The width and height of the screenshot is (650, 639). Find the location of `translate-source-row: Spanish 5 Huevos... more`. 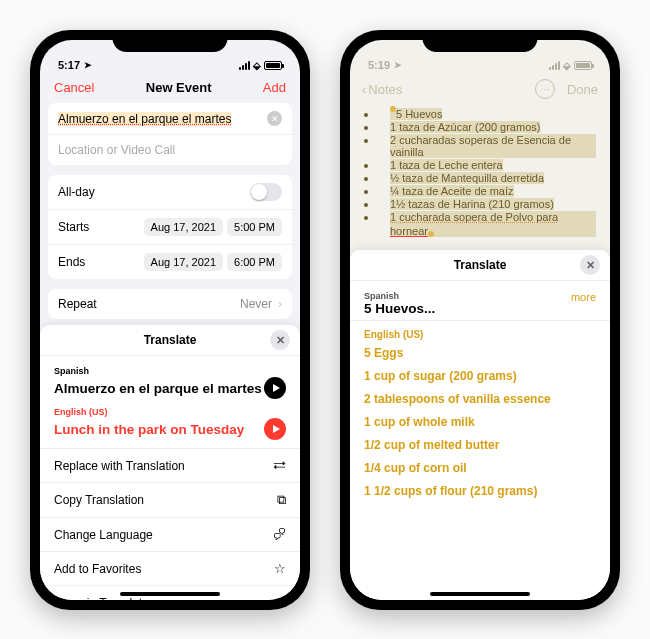

translate-source-row: Spanish 5 Huevos... more is located at coordinates (480, 301).